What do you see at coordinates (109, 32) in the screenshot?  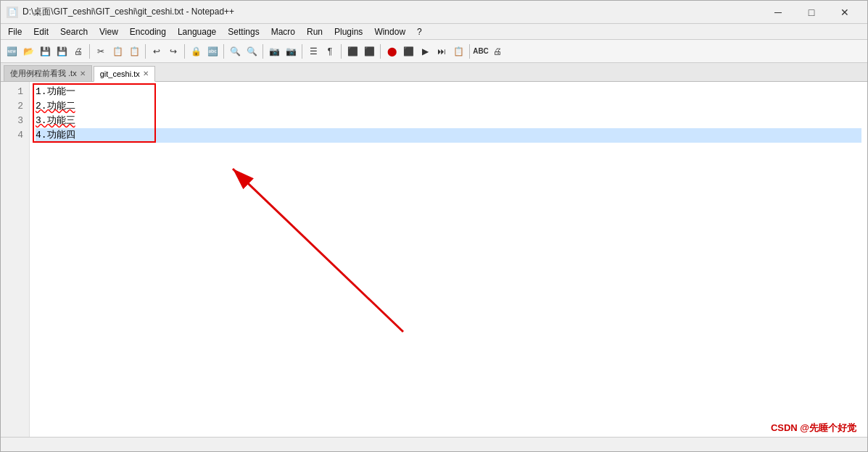 I see `menu-view: View` at bounding box center [109, 32].